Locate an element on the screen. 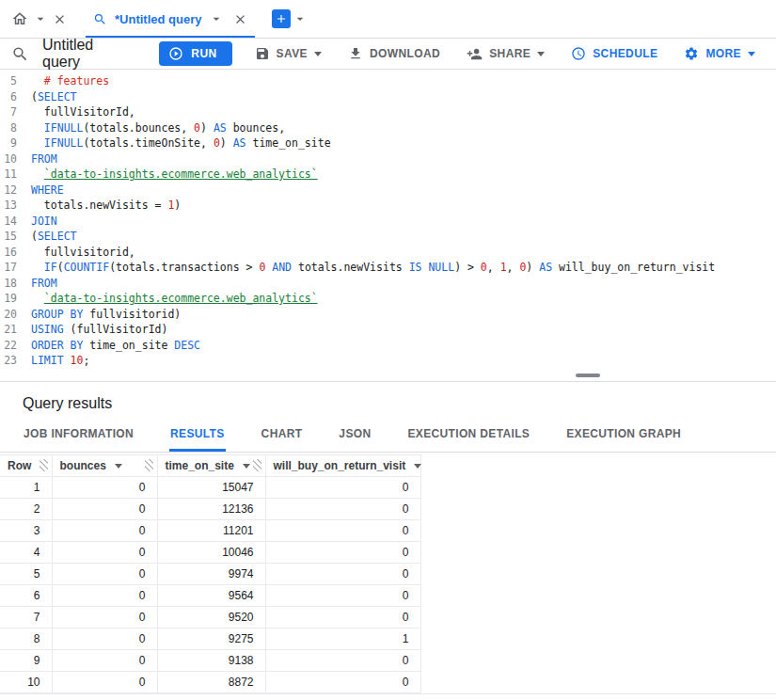 This screenshot has width=776, height=700. save-button: SAVE is located at coordinates (288, 54).